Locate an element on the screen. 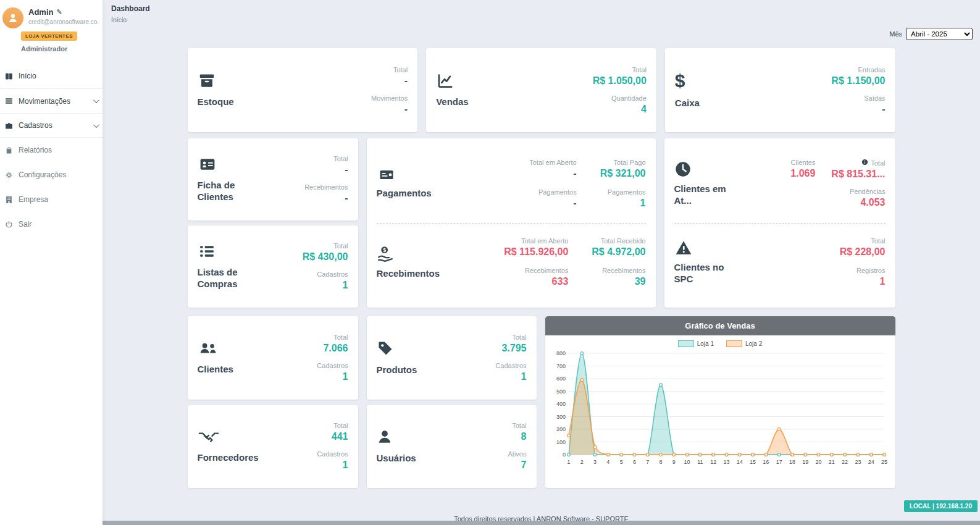 This screenshot has width=980, height=525. svg-text: 20 is located at coordinates (818, 462).